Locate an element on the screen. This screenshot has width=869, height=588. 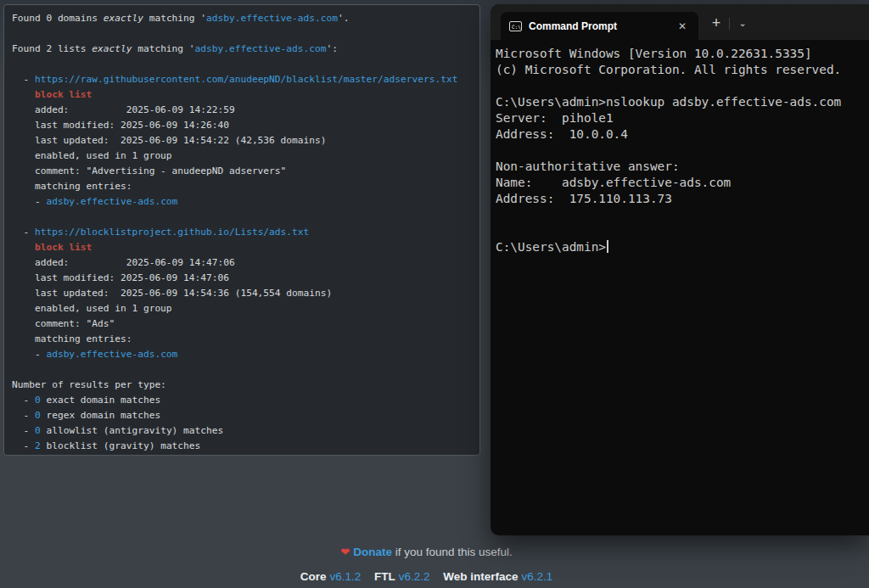
new-tab-button: + is located at coordinates (716, 24).